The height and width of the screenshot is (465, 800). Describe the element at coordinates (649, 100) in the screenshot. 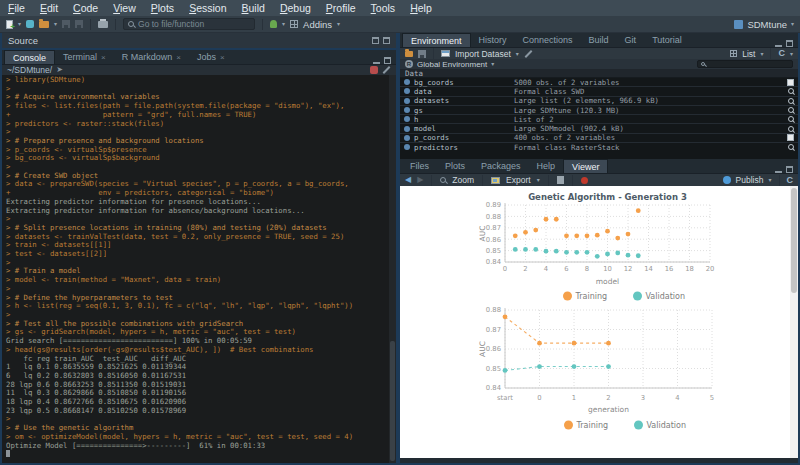

I see `object-value: Large list (2 elements, 966.9 kB)` at that location.